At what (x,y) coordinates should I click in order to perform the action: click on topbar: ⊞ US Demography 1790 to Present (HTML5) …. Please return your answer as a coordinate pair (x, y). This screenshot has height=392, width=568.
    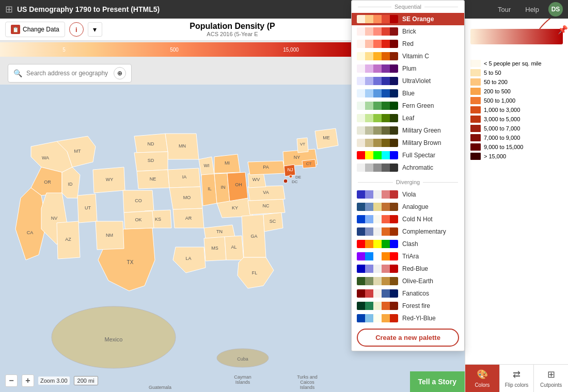
    Looking at the image, I should click on (284, 9).